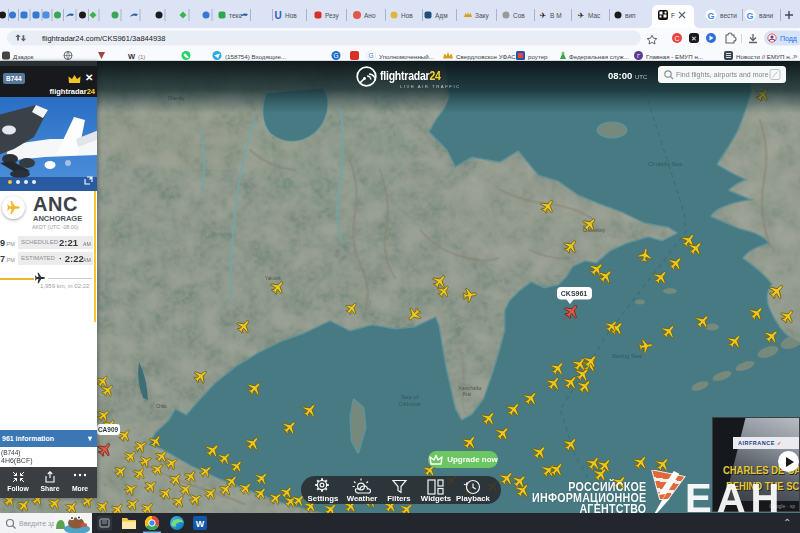  I want to click on svg-text: Мас, so click(594, 16).